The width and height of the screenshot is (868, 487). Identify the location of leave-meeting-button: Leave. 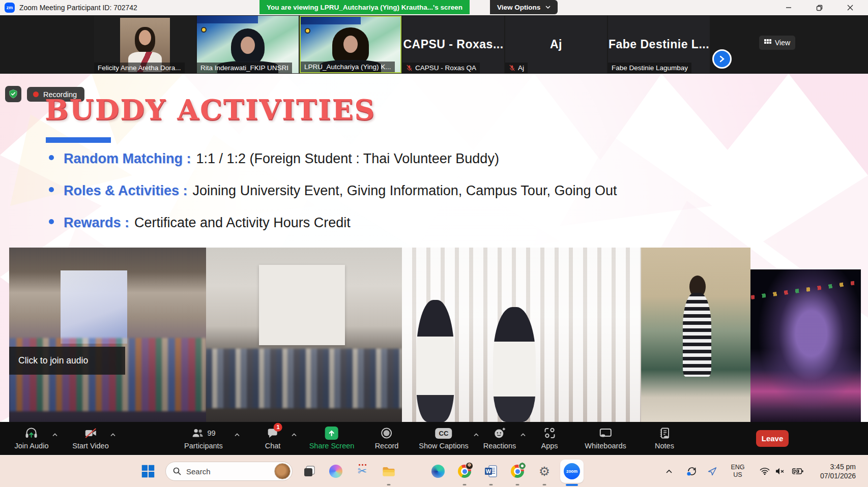
(772, 438).